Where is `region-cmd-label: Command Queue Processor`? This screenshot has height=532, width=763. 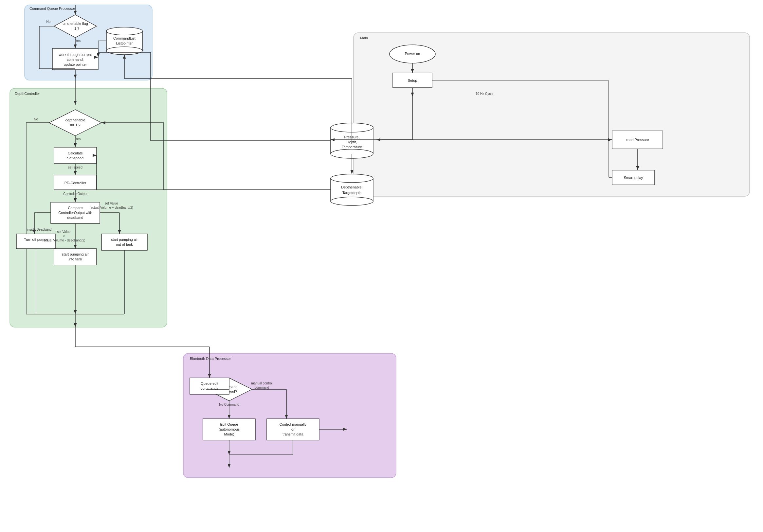 region-cmd-label: Command Queue Processor is located at coordinates (53, 9).